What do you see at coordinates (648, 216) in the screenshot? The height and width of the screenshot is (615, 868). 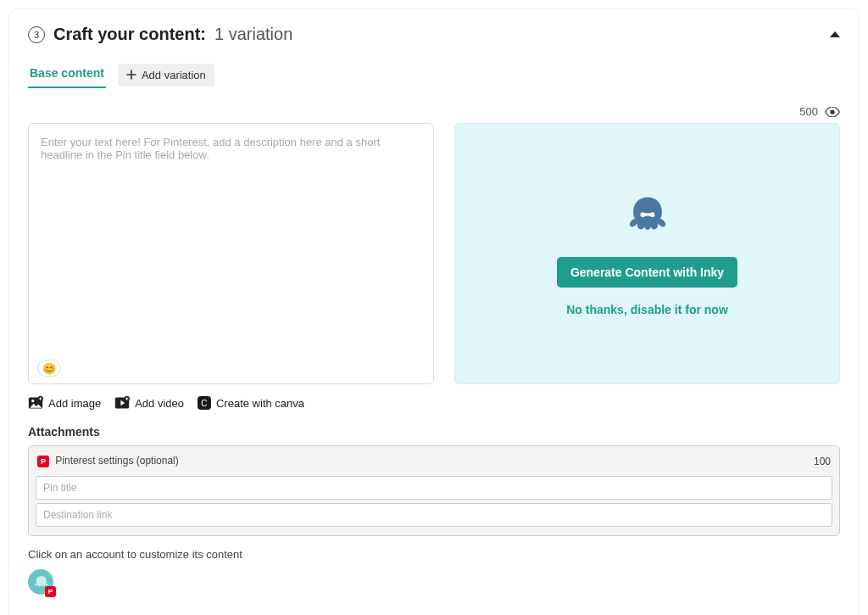 I see `inky-octopus-icon` at bounding box center [648, 216].